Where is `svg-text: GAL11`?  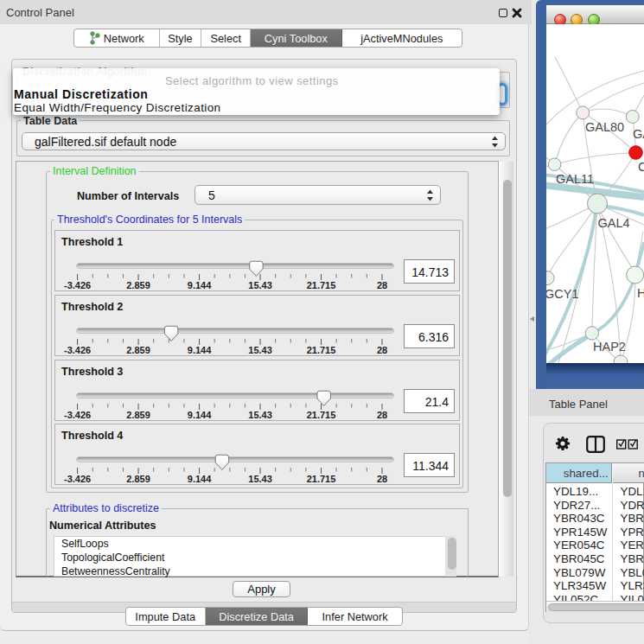
svg-text: GAL11 is located at coordinates (575, 179).